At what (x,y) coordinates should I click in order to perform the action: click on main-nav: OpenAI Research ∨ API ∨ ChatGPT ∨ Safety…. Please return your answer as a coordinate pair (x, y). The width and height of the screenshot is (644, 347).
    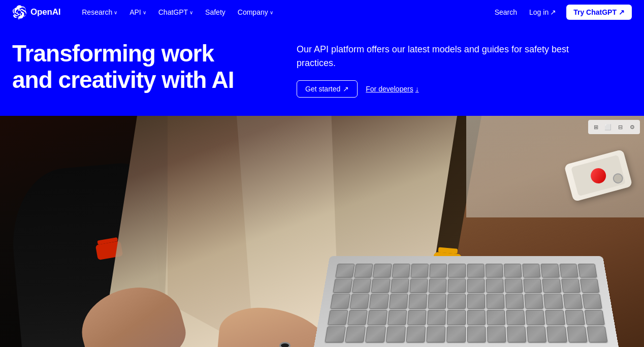
    Looking at the image, I should click on (322, 12).